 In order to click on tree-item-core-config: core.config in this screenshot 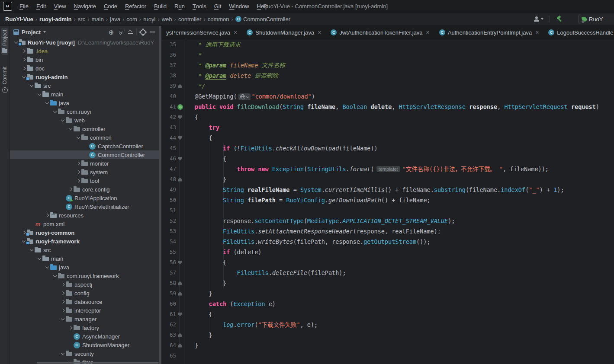, I will do `click(85, 189)`.